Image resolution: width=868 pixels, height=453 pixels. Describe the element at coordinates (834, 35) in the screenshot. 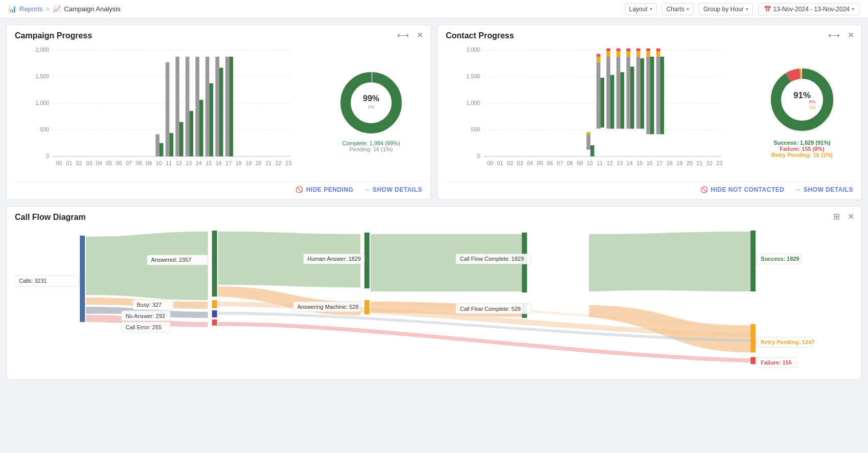

I see `contact-expand-button: ⟷` at that location.